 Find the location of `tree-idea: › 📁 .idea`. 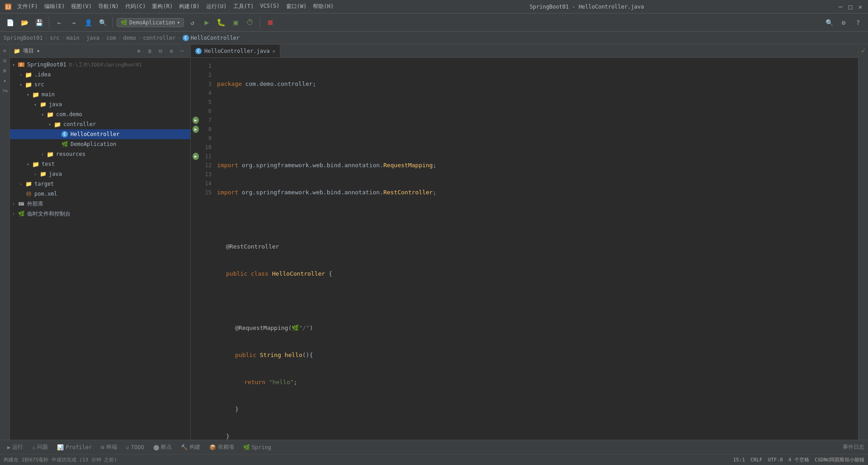

tree-idea: › 📁 .idea is located at coordinates (100, 75).